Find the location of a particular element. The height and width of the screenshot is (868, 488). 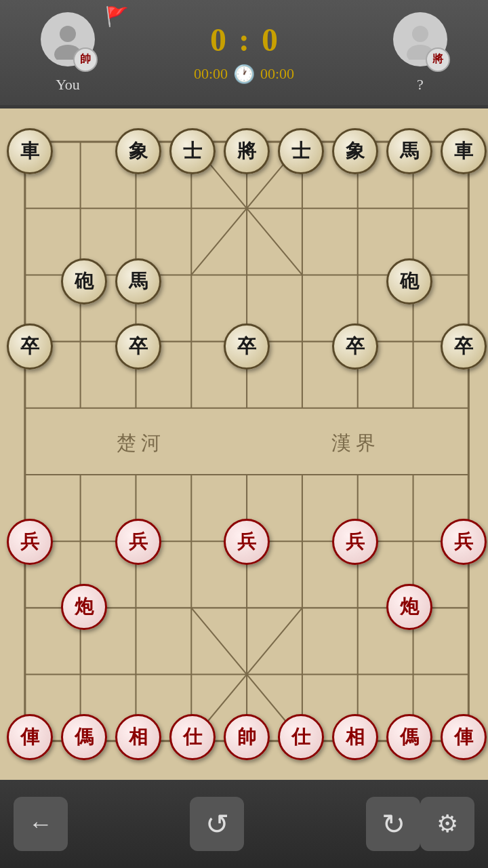

player2-badge: 將 is located at coordinates (438, 60).